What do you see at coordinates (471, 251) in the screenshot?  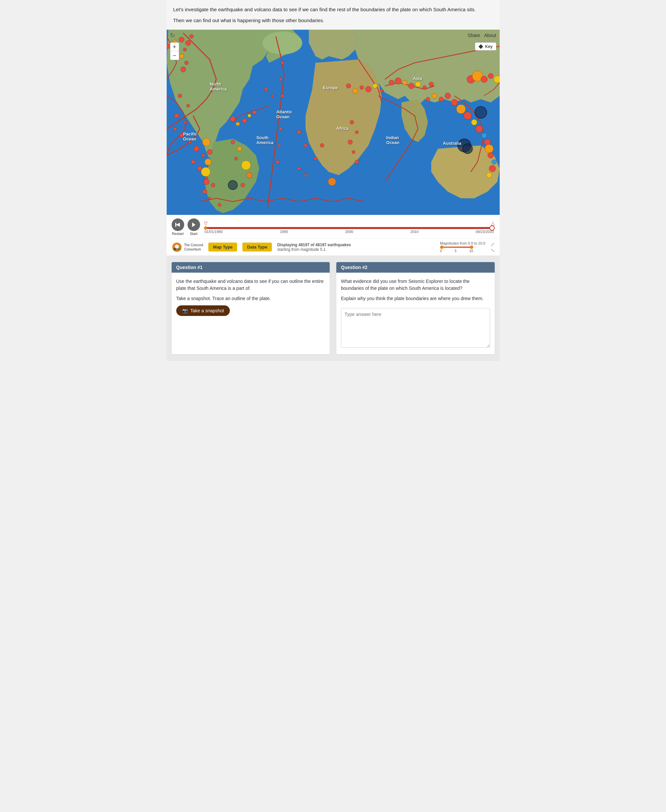 I see `mag-max: 10` at bounding box center [471, 251].